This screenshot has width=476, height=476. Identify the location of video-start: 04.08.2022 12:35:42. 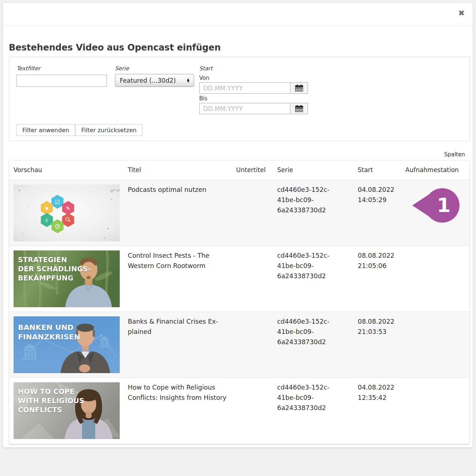
(377, 410).